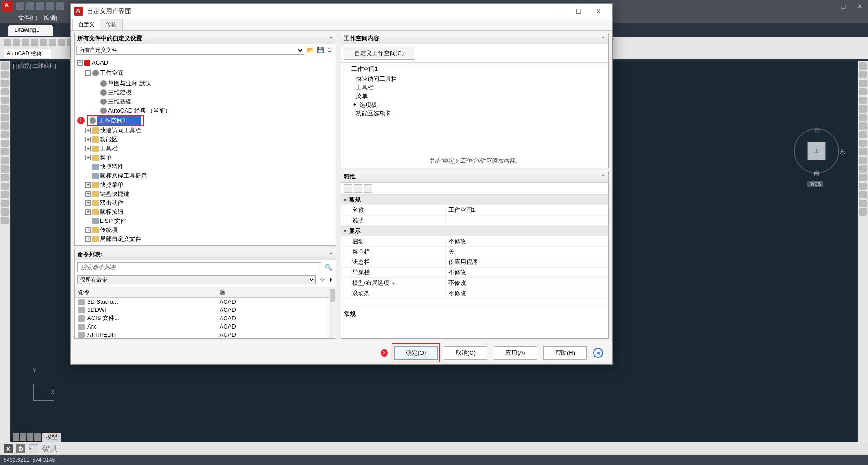  Describe the element at coordinates (329, 268) in the screenshot. I see `search-icon: 🔍` at that location.